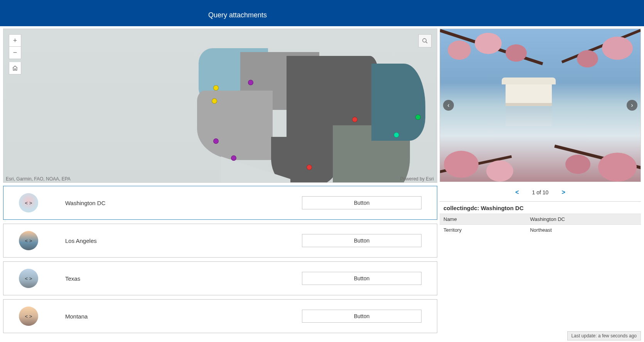 This screenshot has height=342, width=644. What do you see at coordinates (583, 230) in the screenshot?
I see `detail-value: Northeast` at bounding box center [583, 230].